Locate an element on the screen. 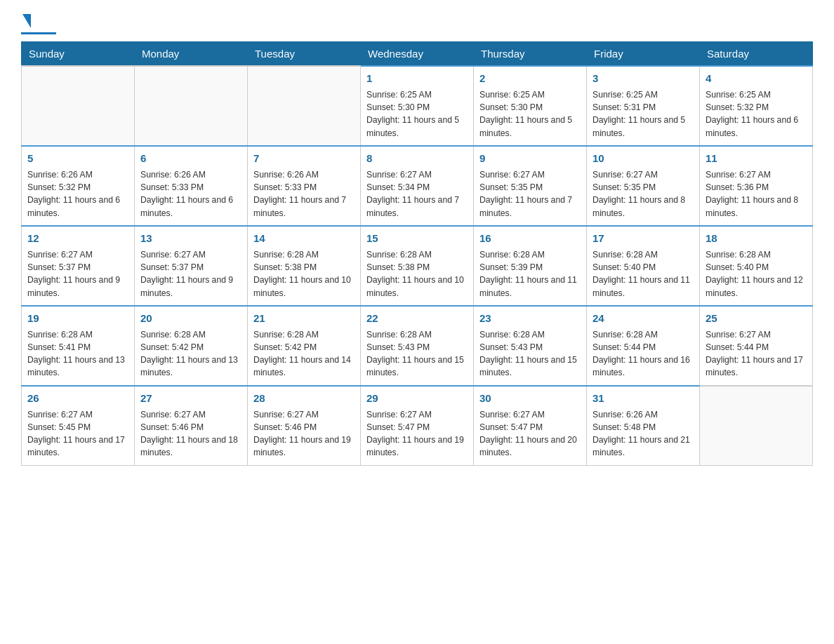 The image size is (834, 644). day-info: Sunrise: 6:27 AM Sunset: 5:34 PM Dayligh… is located at coordinates (417, 194).